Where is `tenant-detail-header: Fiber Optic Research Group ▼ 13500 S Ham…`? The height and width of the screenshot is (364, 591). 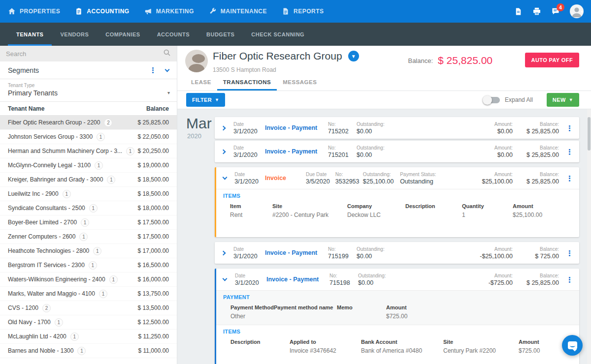 tenant-detail-header: Fiber Optic Research Group ▼ 13500 S Ham… is located at coordinates (384, 68).